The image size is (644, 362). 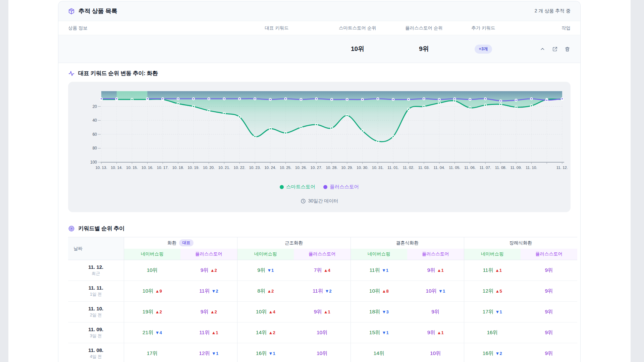 I want to click on product-row: 10위 9위 +3개, so click(x=319, y=49).